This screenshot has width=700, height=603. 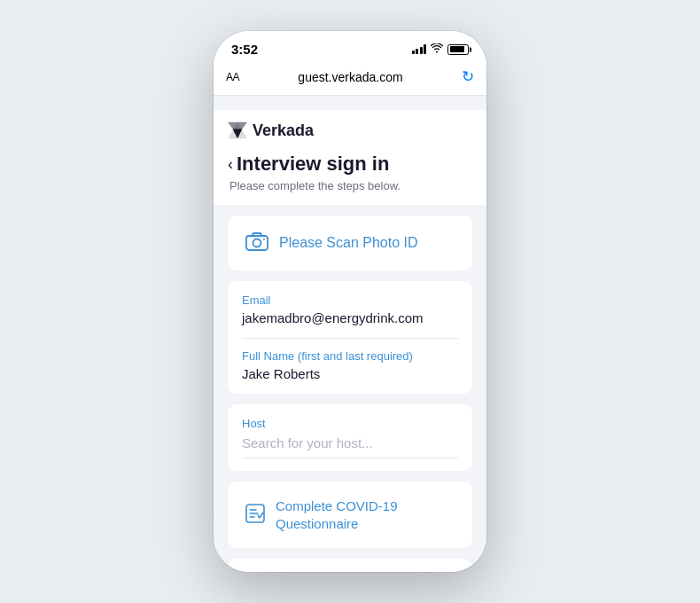 What do you see at coordinates (350, 438) in the screenshot?
I see `host-section: Host Search for your host...` at bounding box center [350, 438].